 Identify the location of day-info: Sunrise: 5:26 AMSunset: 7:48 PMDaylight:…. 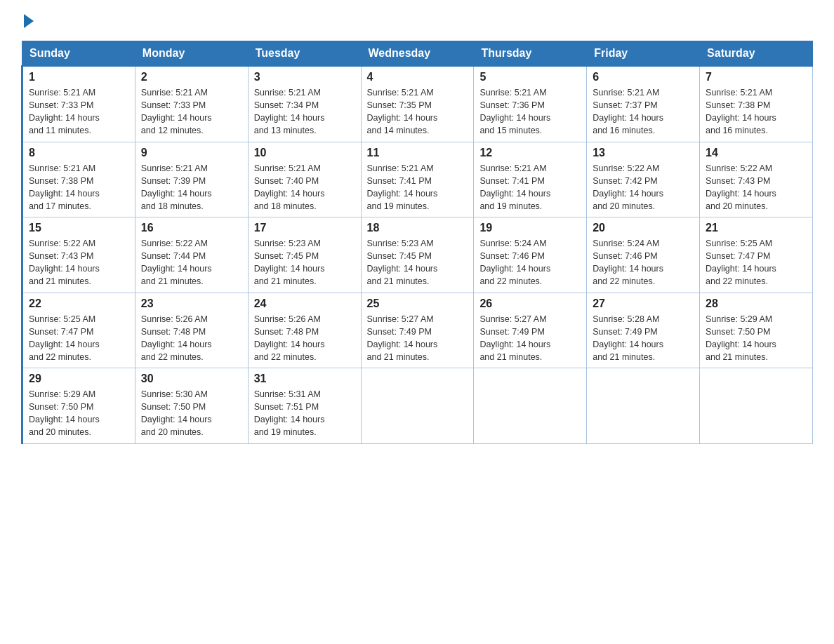
(305, 338).